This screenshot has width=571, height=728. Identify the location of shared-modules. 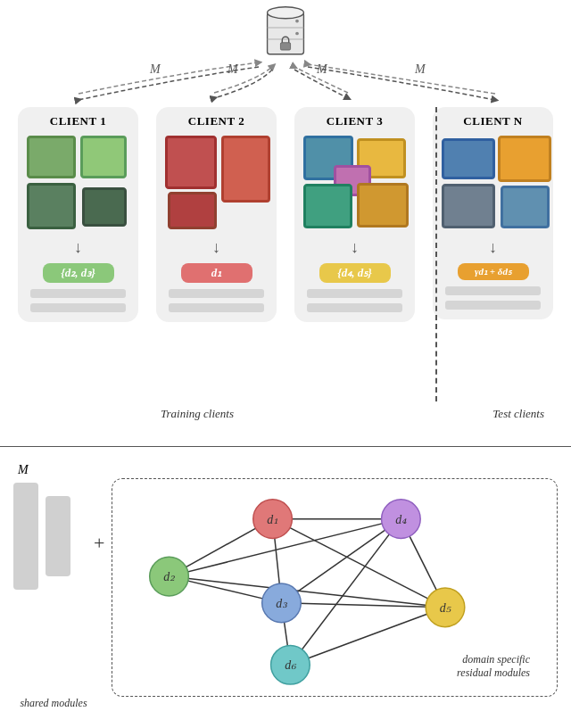
(42, 536).